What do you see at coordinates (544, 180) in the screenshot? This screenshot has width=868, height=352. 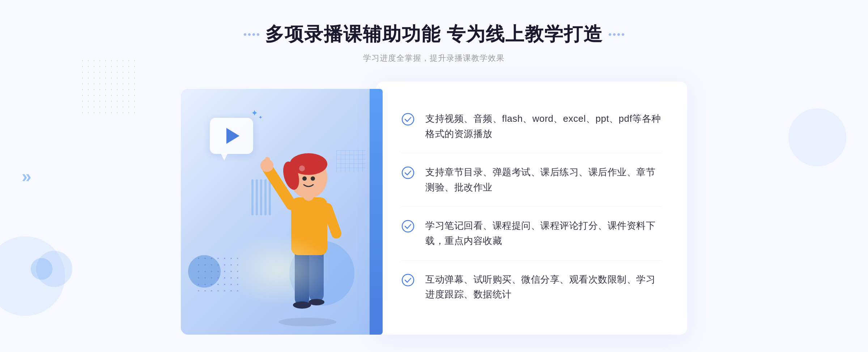 I see `feature-text-2: 支持章节目录、弹题考试、课后练习、课后作业、章节测验、批改作业` at bounding box center [544, 180].